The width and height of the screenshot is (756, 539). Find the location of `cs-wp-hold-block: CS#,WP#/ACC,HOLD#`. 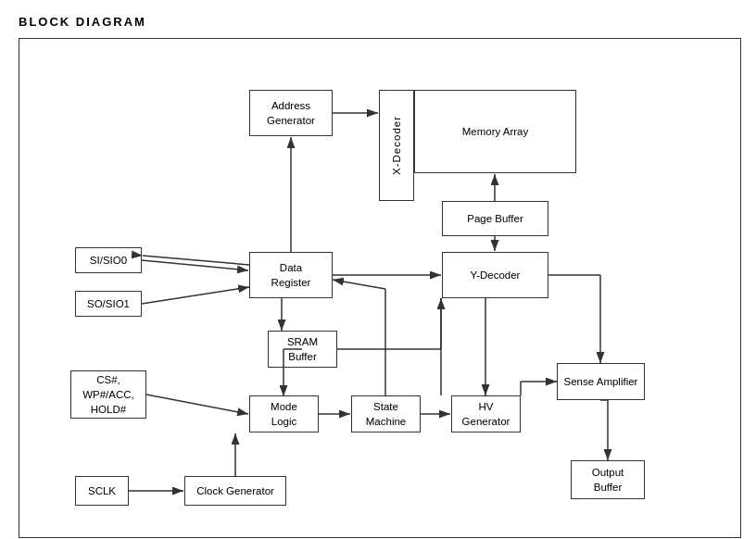

cs-wp-hold-block: CS#,WP#/ACC,HOLD# is located at coordinates (108, 395).